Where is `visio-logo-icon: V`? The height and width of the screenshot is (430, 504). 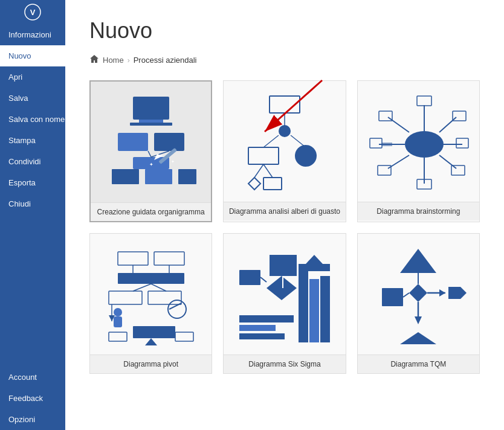 visio-logo-icon: V is located at coordinates (33, 12).